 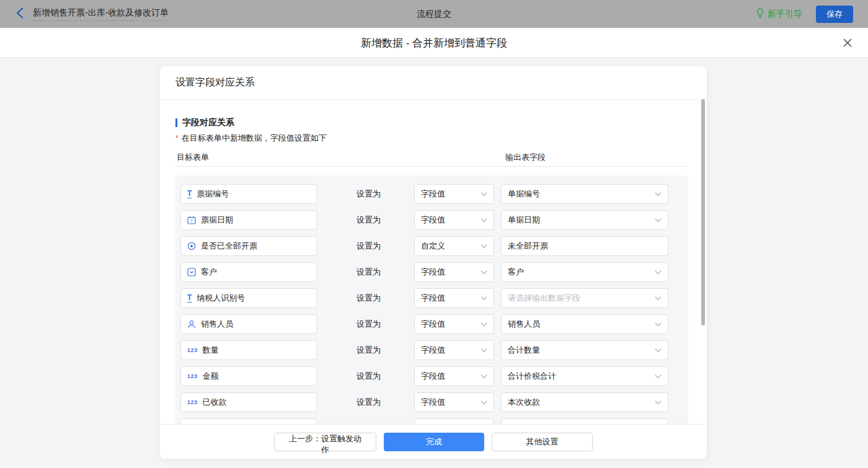 I want to click on target-field-box: T票据编号, so click(x=249, y=194).